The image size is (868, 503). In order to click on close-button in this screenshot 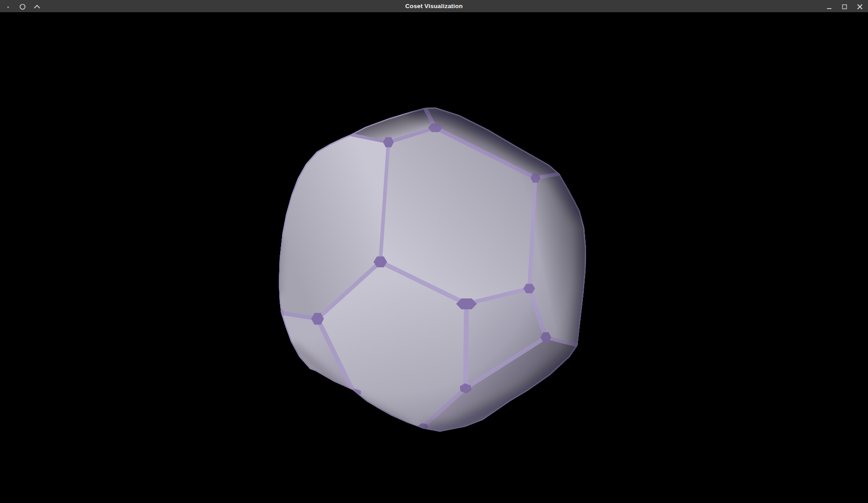, I will do `click(860, 6)`.